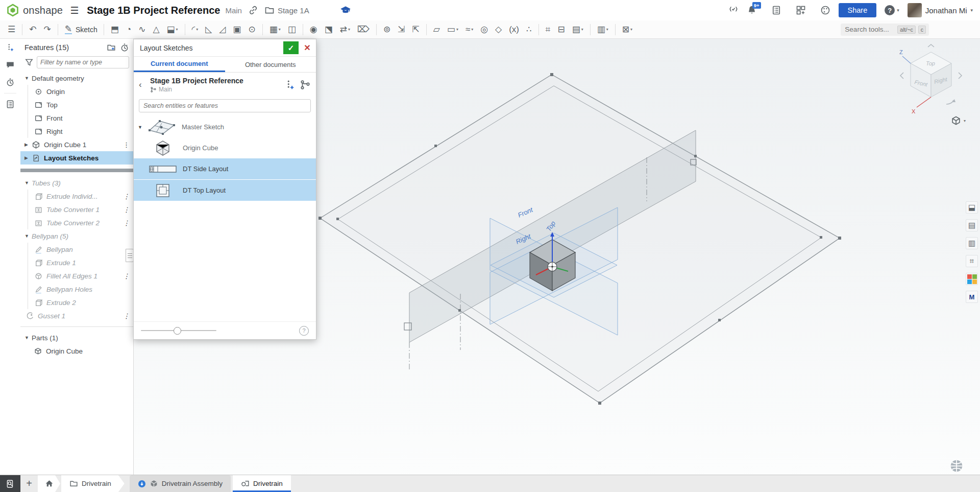 The height and width of the screenshot is (492, 980). I want to click on view-options-button: ▾, so click(959, 121).